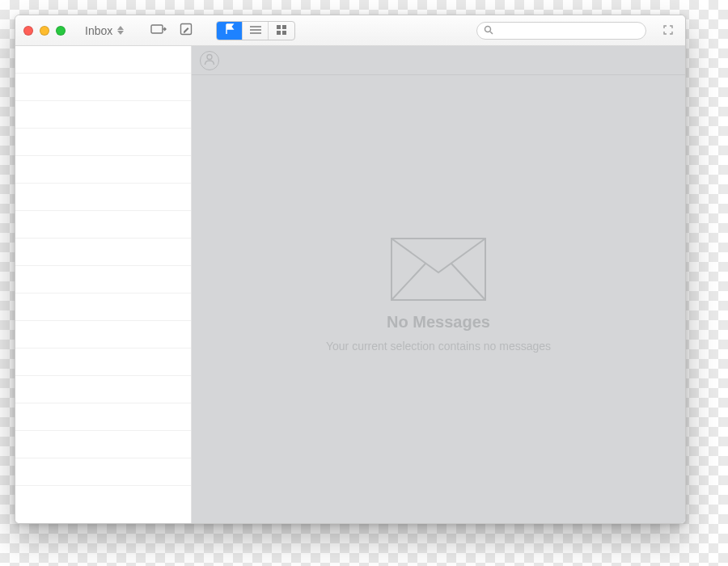 This screenshot has height=566, width=728. What do you see at coordinates (256, 31) in the screenshot?
I see `list-view-icon` at bounding box center [256, 31].